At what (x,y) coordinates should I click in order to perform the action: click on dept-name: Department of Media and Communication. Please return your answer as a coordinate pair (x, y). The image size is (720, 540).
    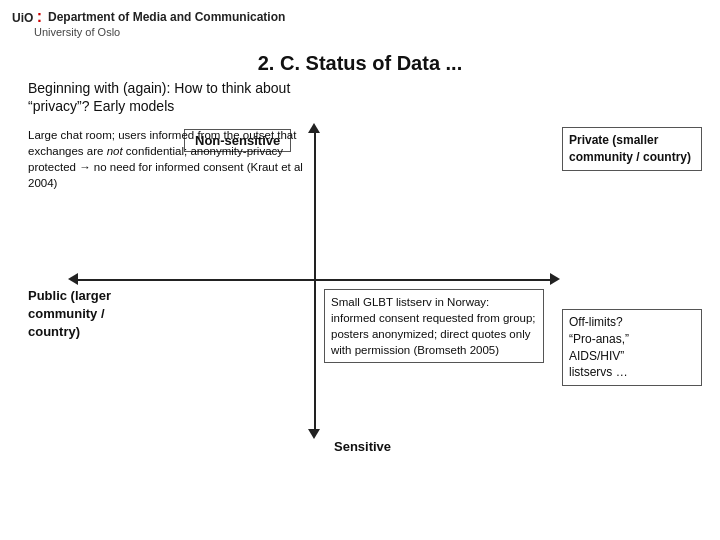
    Looking at the image, I should click on (166, 17).